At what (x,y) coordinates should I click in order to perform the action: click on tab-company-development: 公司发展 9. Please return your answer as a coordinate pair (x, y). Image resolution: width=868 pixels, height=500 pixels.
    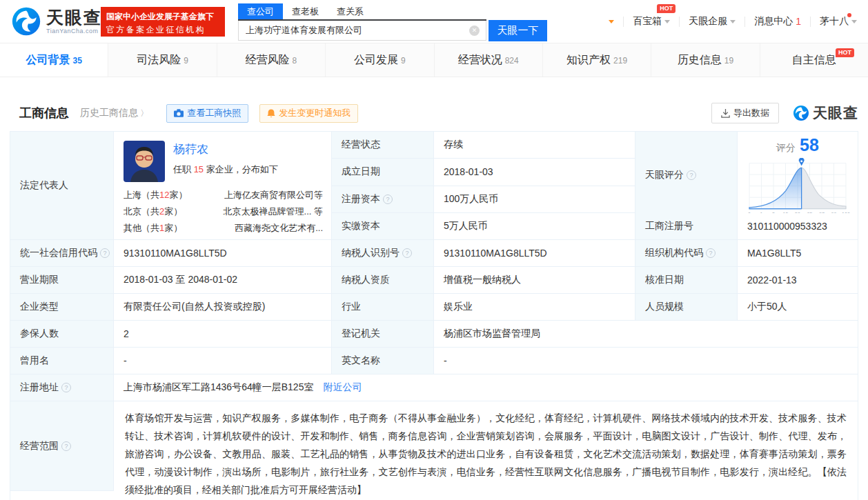
    Looking at the image, I should click on (379, 60).